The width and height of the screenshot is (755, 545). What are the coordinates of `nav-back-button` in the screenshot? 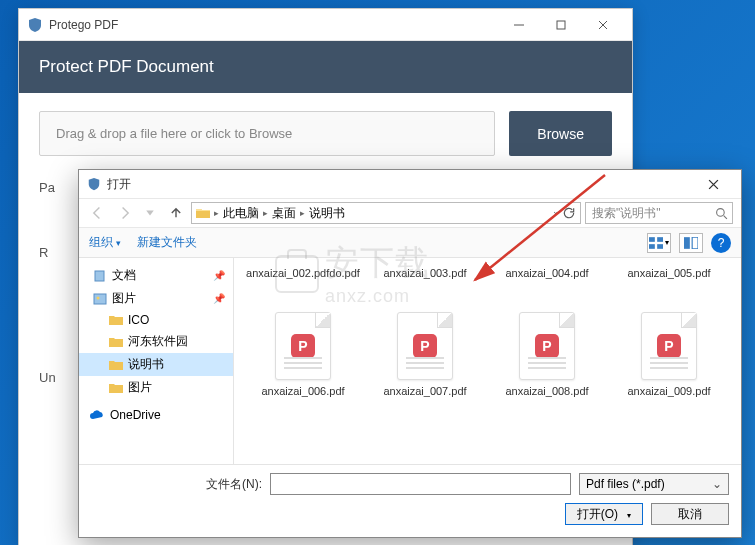 It's located at (98, 213).